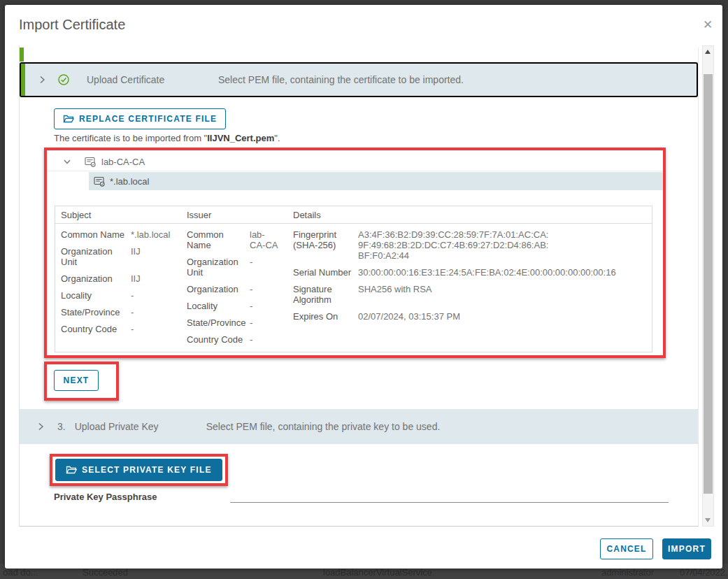 This screenshot has height=579, width=728. Describe the element at coordinates (708, 520) in the screenshot. I see `scrollbar-down-arrow-icon` at that location.